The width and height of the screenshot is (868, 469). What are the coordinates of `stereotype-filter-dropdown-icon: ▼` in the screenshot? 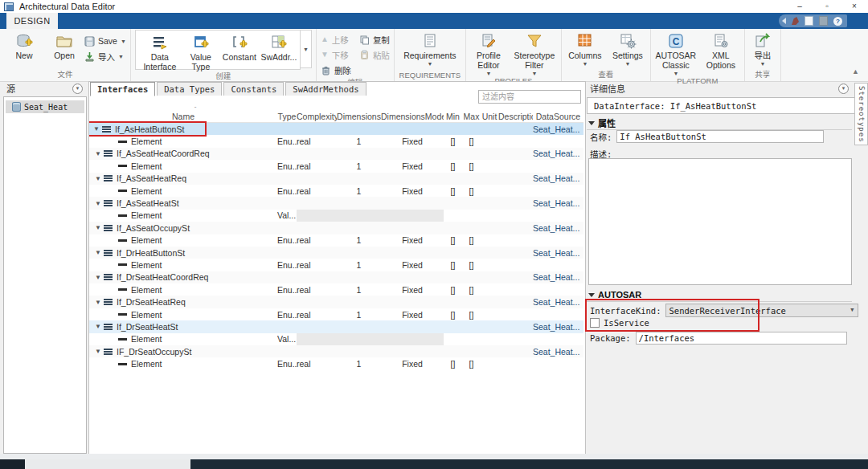 It's located at (534, 74).